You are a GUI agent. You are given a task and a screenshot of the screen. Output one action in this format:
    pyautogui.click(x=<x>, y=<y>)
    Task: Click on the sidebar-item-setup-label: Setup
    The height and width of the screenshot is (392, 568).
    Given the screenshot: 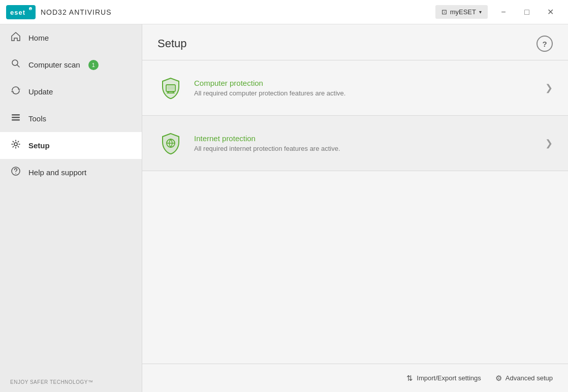 What is the action you would take?
    pyautogui.click(x=39, y=145)
    